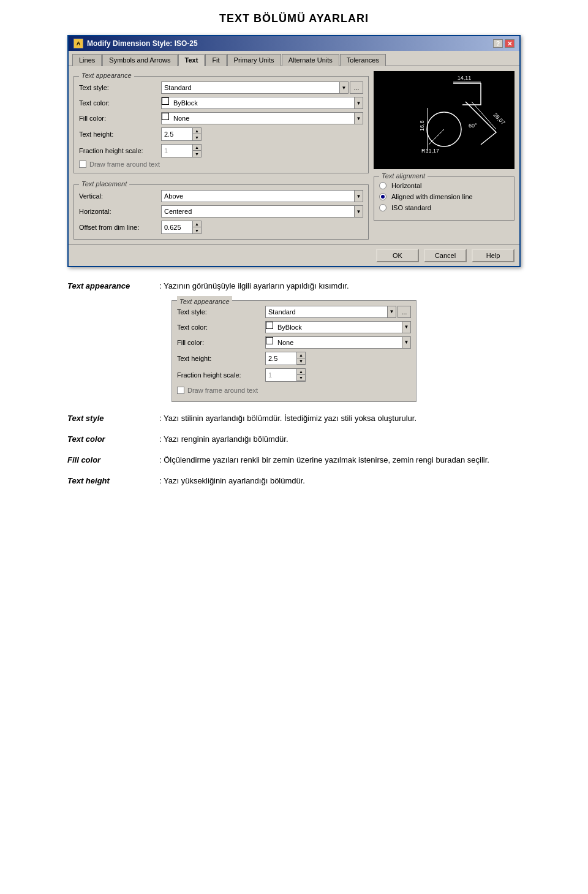  I want to click on vertical-label: Vertical:, so click(119, 196).